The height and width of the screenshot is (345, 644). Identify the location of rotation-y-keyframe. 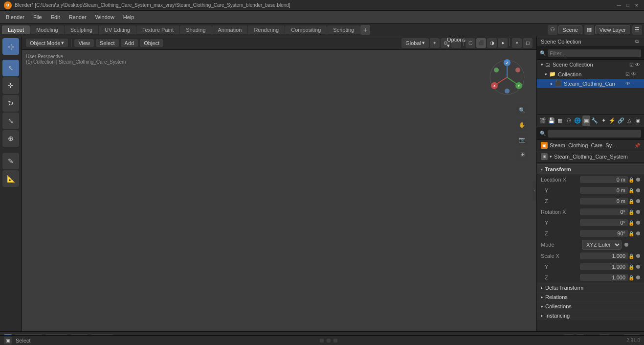
(638, 223).